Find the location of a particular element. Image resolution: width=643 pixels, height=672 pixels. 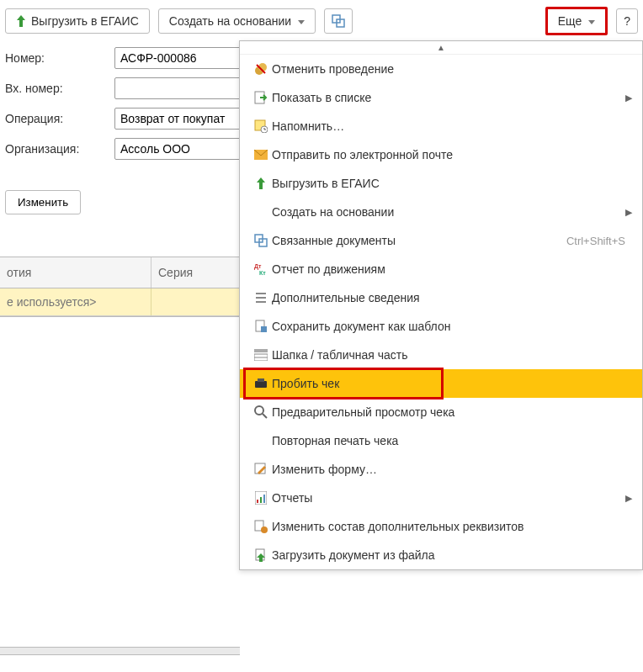

list-icon is located at coordinates (261, 298).